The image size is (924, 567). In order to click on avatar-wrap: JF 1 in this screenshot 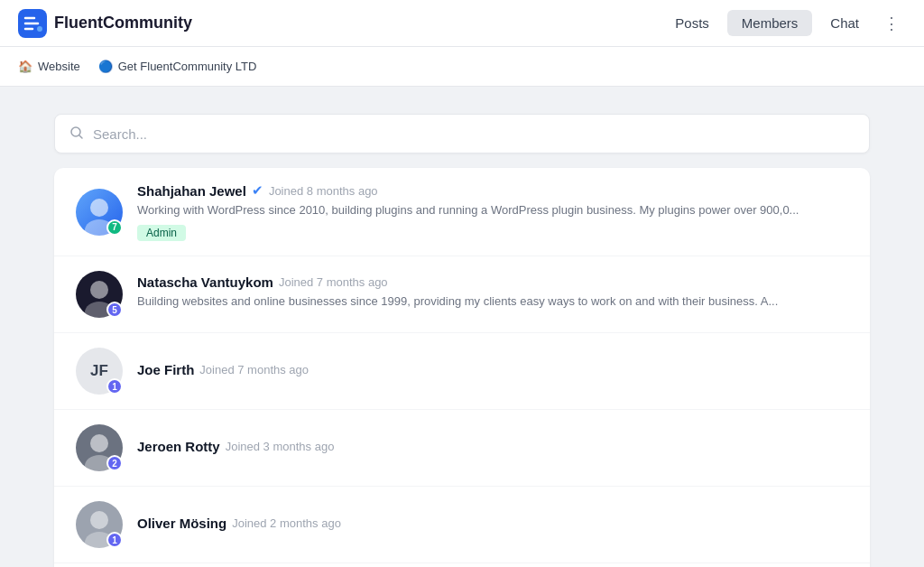, I will do `click(99, 371)`.